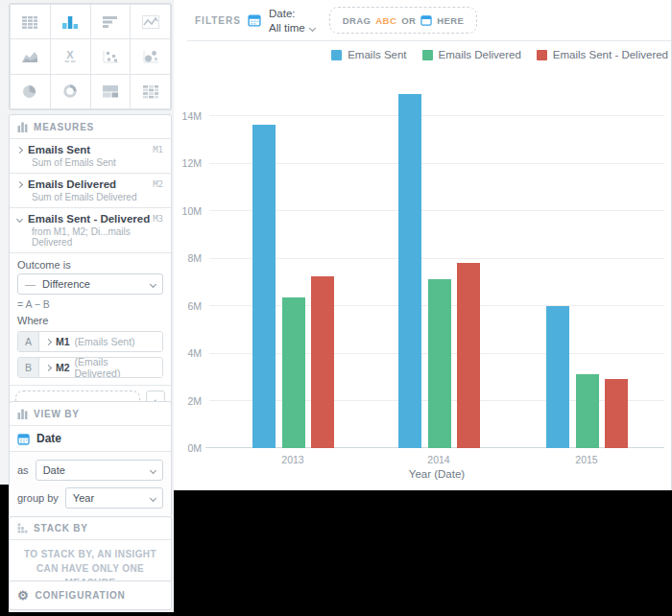 The image size is (672, 616). I want to click on date-filter: Date: All time, so click(292, 21).